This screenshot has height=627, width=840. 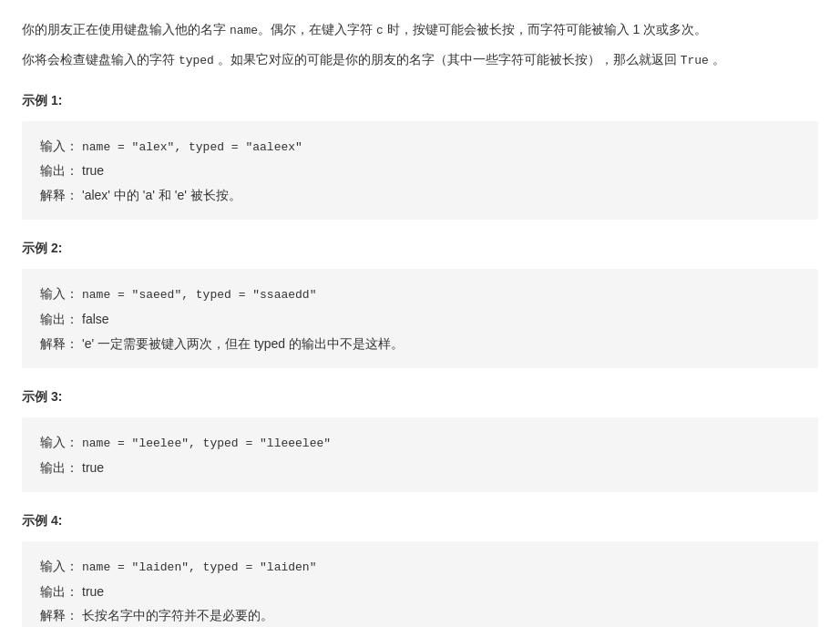 What do you see at coordinates (244, 31) in the screenshot?
I see `desc-code-name: name` at bounding box center [244, 31].